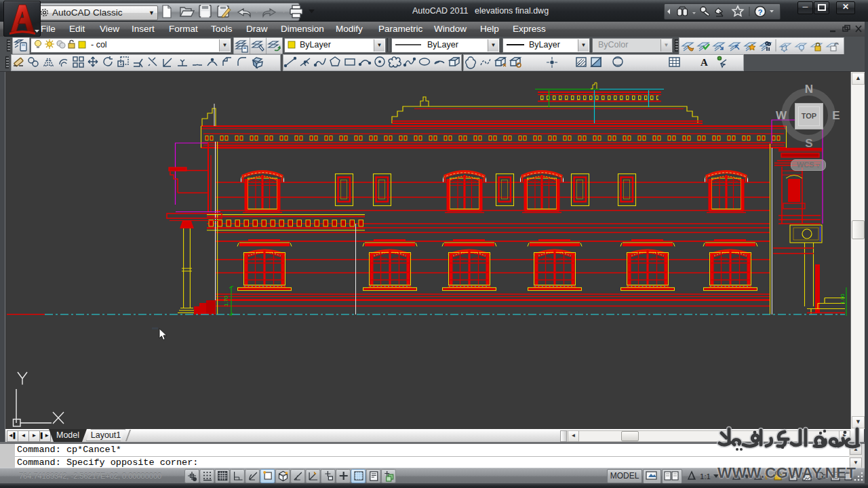 The image size is (868, 488). I want to click on svg-text: 1.00, so click(842, 299).